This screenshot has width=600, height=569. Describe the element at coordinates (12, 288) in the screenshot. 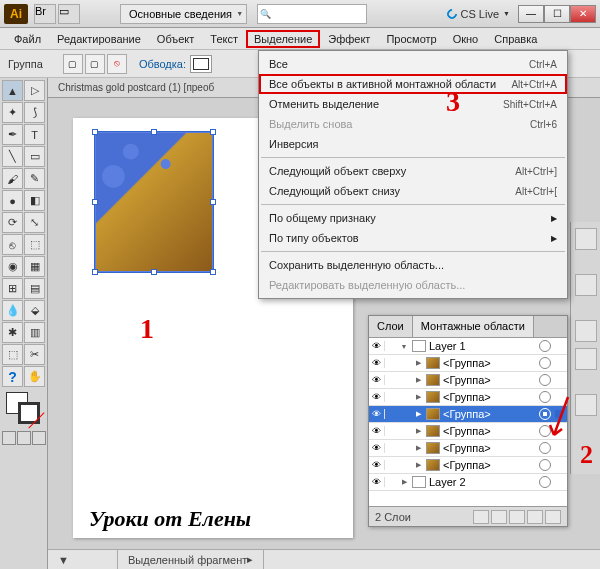

I see `mesh-tool: ⊞` at that location.